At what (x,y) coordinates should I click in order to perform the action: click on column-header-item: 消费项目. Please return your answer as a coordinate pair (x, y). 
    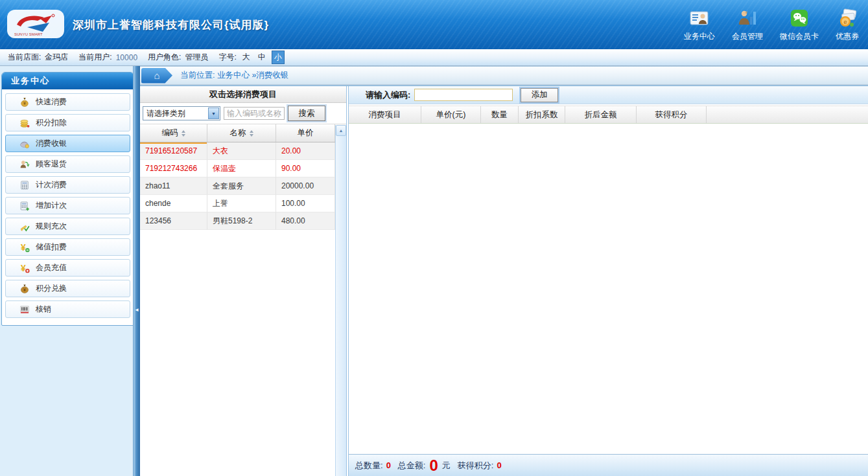
    Looking at the image, I should click on (385, 115).